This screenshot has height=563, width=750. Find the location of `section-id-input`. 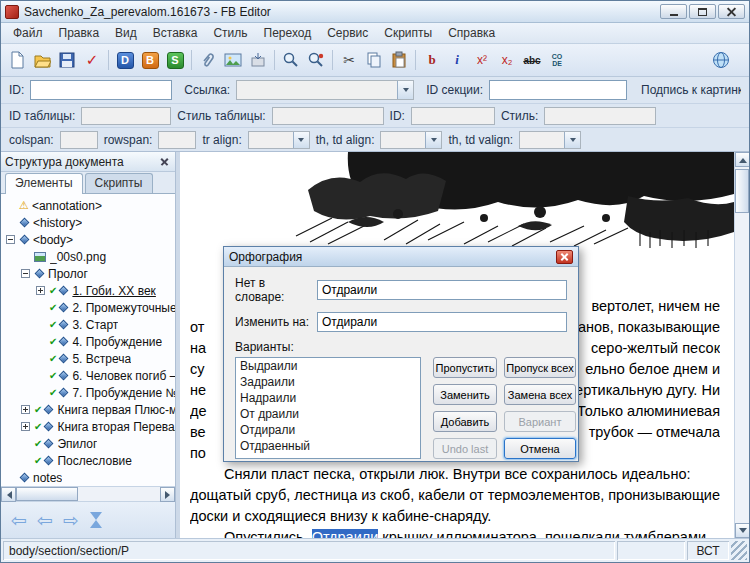

section-id-input is located at coordinates (558, 90).